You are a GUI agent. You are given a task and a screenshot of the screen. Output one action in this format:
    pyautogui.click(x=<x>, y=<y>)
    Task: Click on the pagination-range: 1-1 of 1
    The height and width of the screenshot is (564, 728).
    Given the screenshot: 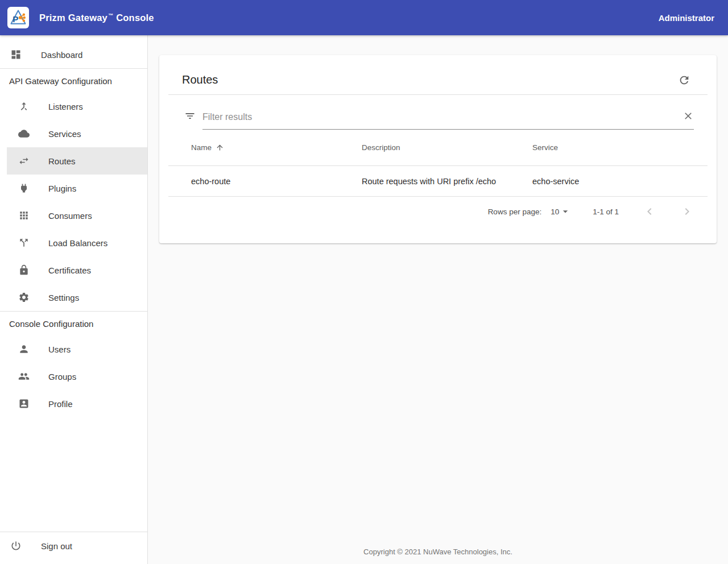 What is the action you would take?
    pyautogui.click(x=606, y=212)
    